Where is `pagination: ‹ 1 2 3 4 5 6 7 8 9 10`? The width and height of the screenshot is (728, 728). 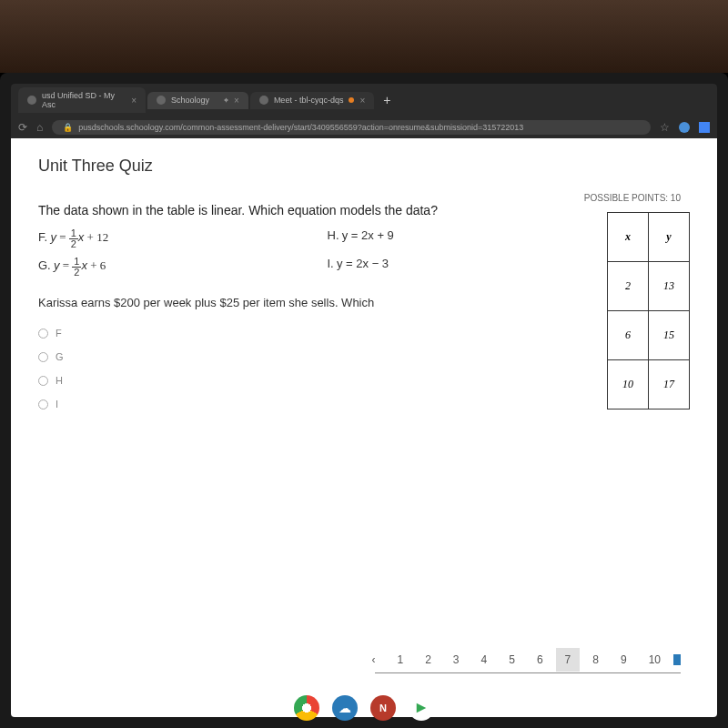 pagination: ‹ 1 2 3 4 5 6 7 8 9 10 is located at coordinates (521, 660).